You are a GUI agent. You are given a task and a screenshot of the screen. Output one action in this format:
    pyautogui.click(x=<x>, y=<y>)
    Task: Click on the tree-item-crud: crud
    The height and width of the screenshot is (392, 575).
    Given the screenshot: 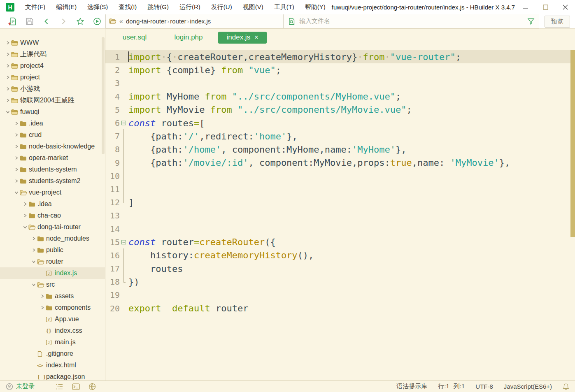 What is the action you would take?
    pyautogui.click(x=53, y=135)
    